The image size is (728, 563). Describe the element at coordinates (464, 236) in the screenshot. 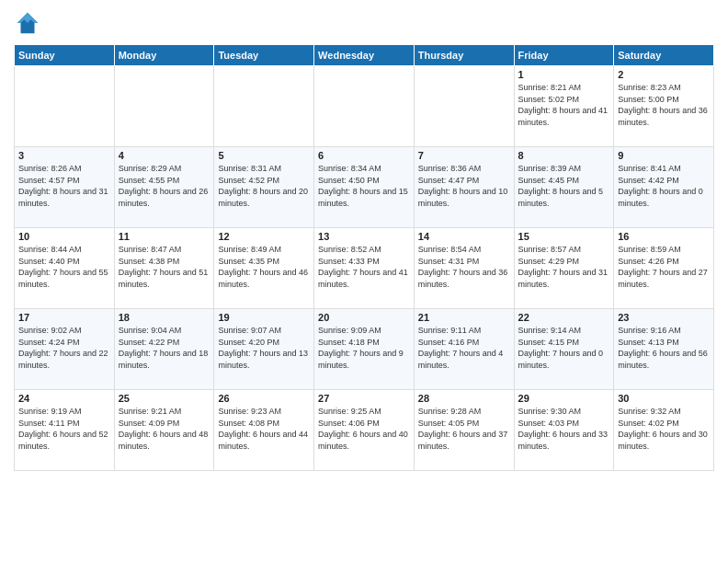

I see `day-number: 14` at that location.